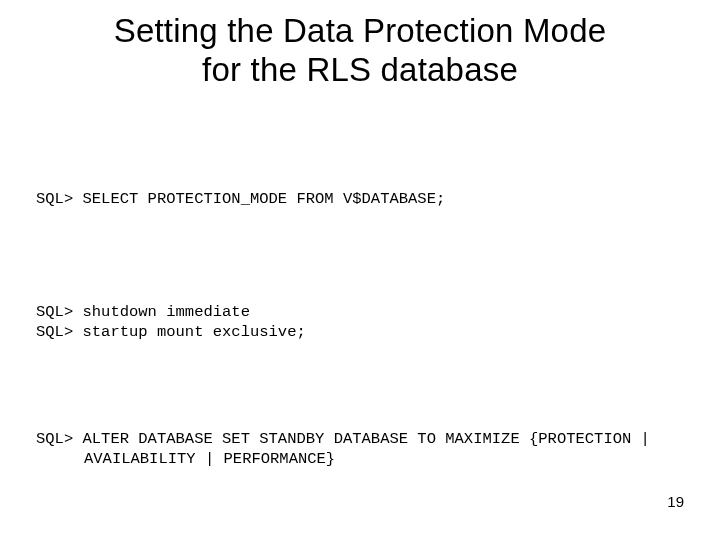 The height and width of the screenshot is (540, 720). What do you see at coordinates (360, 30) in the screenshot?
I see `title-line-1: Setting the Data Protection Mode` at bounding box center [360, 30].